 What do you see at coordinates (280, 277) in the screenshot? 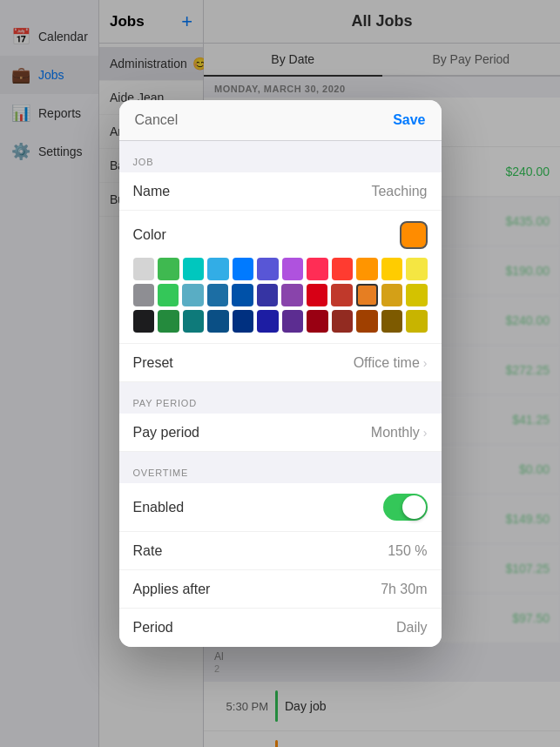
I see `color-row: Color` at bounding box center [280, 277].